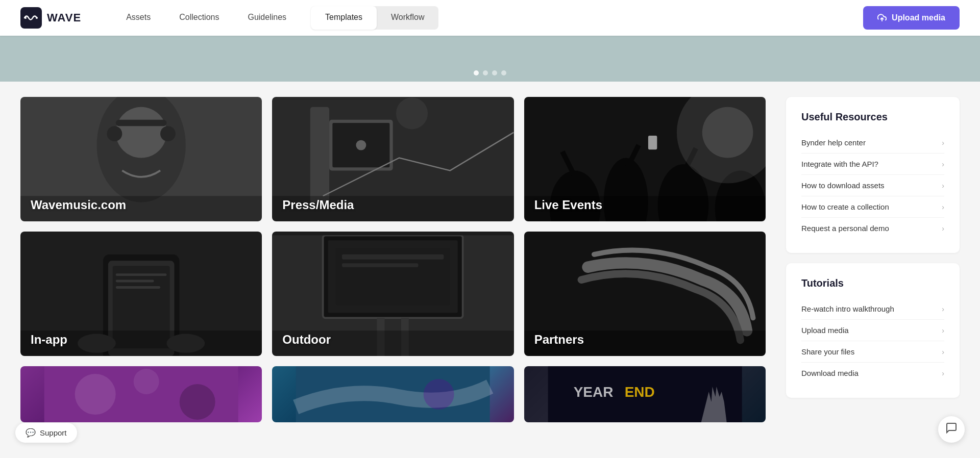 Image resolution: width=980 pixels, height=458 pixels. I want to click on bottom-row: YEAR END, so click(393, 394).